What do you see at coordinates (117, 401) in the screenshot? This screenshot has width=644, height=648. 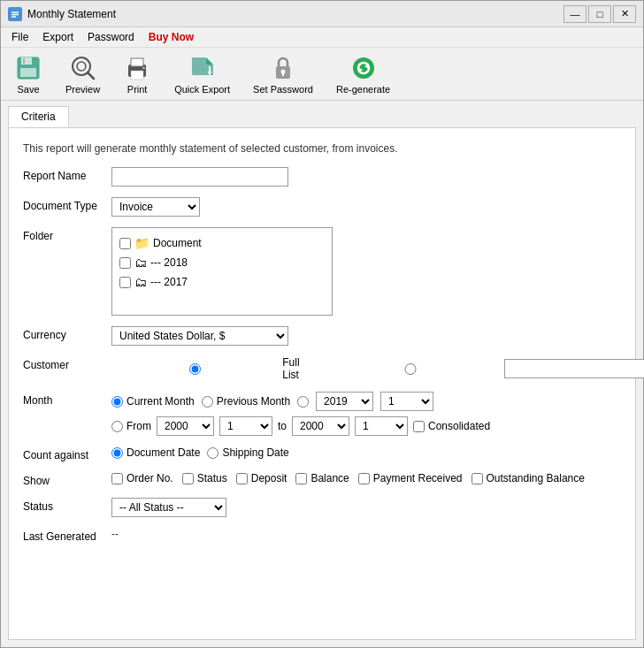 I see `month-radio-current` at bounding box center [117, 401].